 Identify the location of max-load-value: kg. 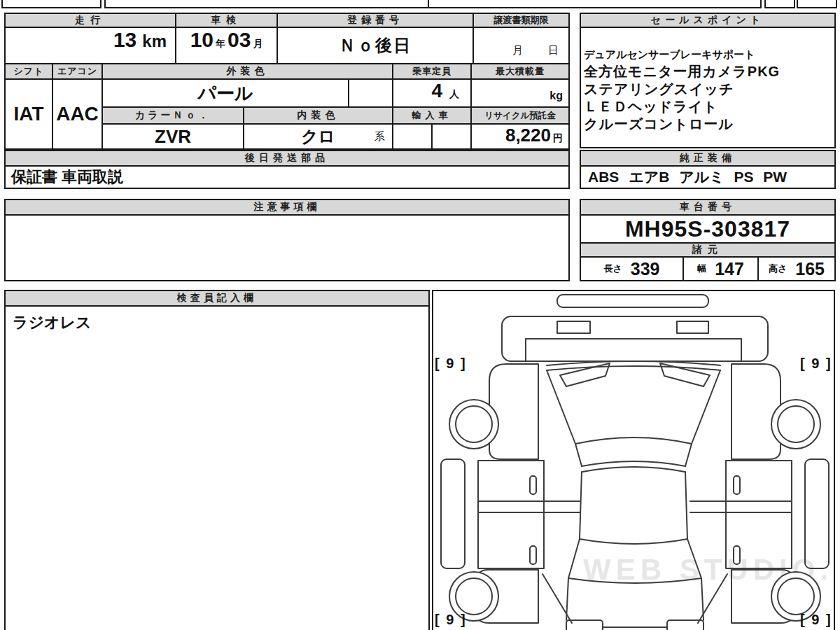
(520, 93).